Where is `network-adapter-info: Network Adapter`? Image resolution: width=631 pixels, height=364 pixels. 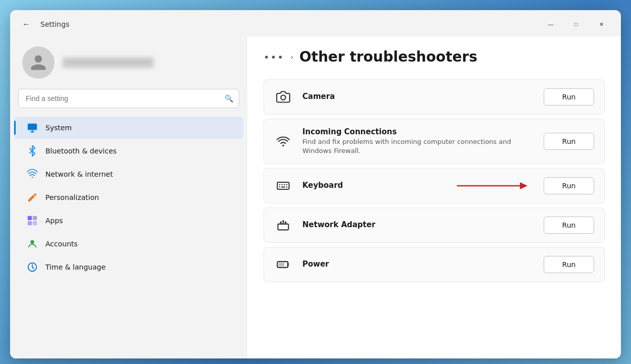 network-adapter-info: Network Adapter is located at coordinates (418, 225).